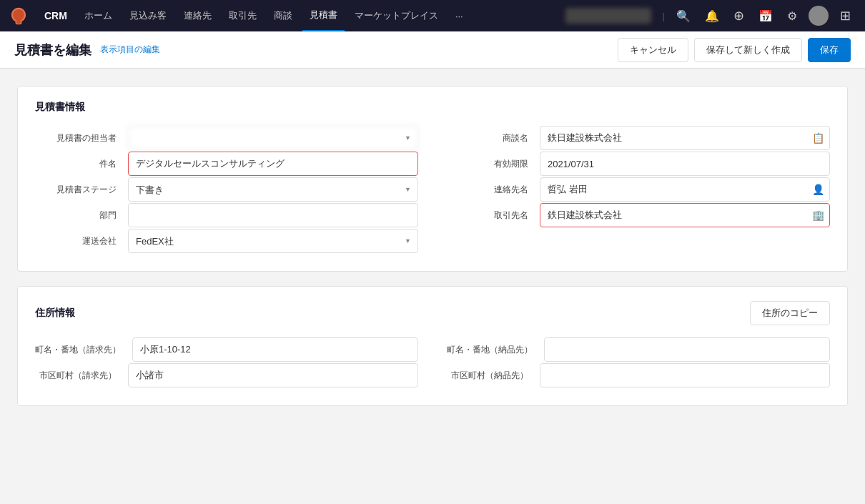 Image resolution: width=865 pixels, height=504 pixels. What do you see at coordinates (493, 139) in the screenshot?
I see `deal-label: 商談名` at bounding box center [493, 139].